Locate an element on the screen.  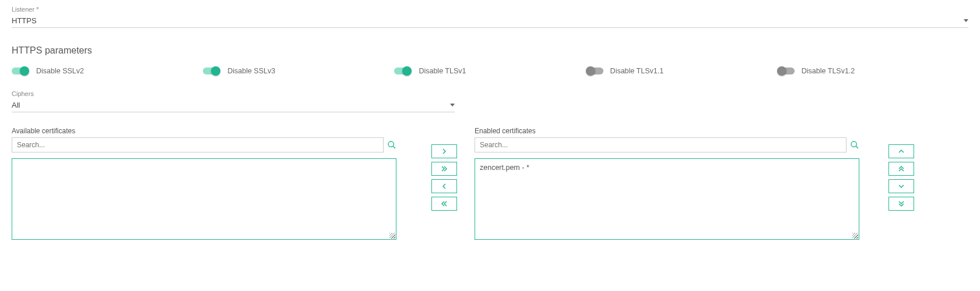
toggle-label: Disable SSLv3 is located at coordinates (251, 71).